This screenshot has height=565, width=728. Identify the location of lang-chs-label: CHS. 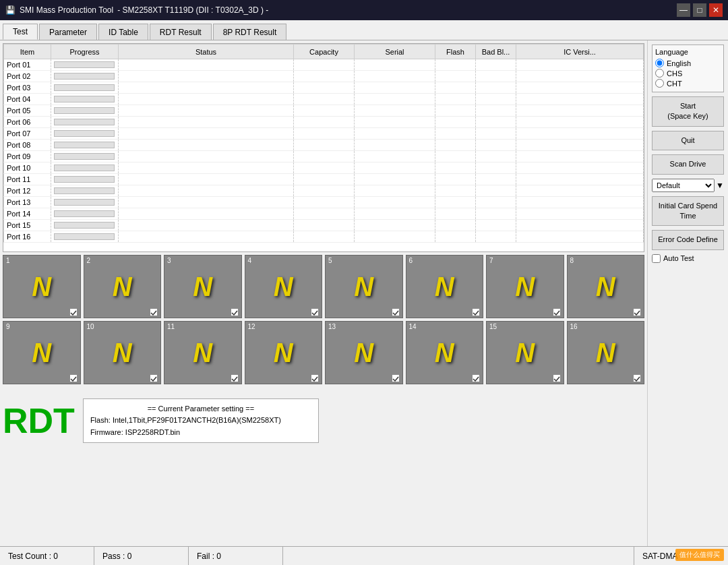
(674, 73).